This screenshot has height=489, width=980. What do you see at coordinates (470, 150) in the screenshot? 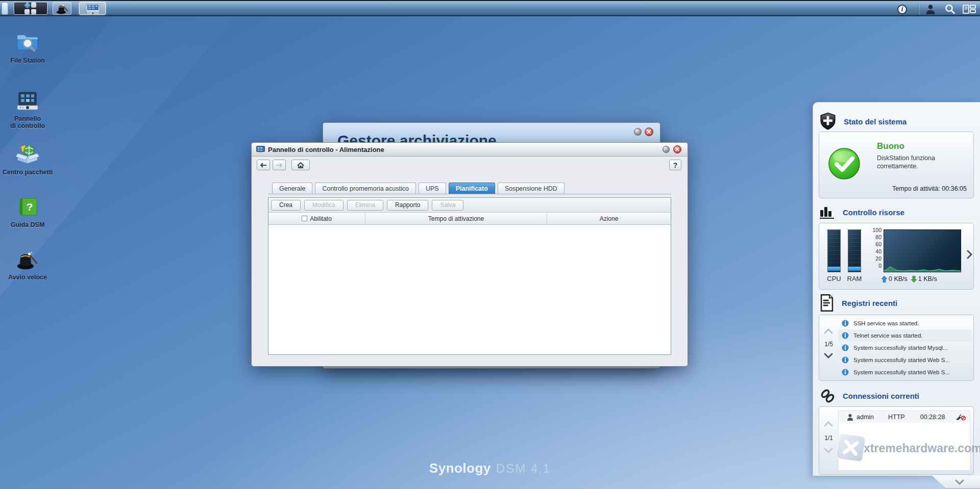
I see `window-titlebar: Pannello di controllo - Alimentazione` at bounding box center [470, 150].